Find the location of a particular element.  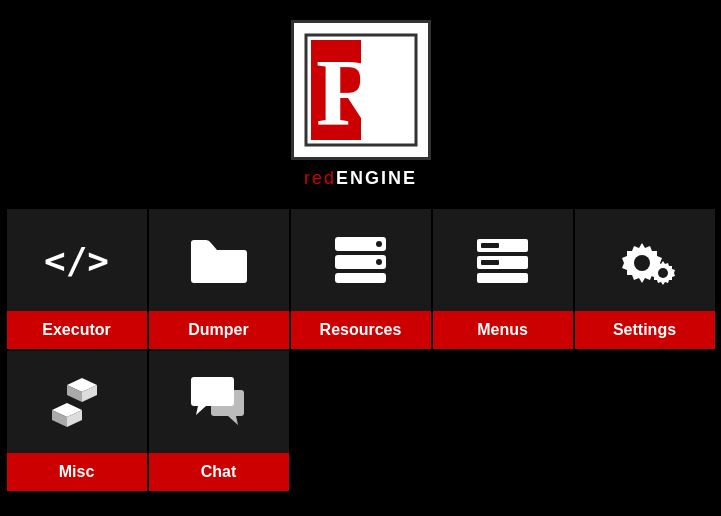

grid-item-executor: </> Executor is located at coordinates (77, 279).